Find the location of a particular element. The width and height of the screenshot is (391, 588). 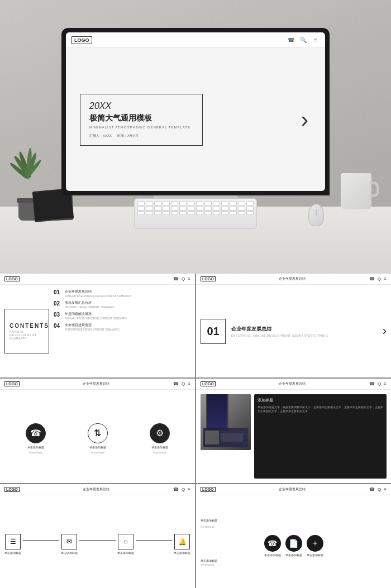

timeline-label-3: 单击添加标题 is located at coordinates (126, 553).